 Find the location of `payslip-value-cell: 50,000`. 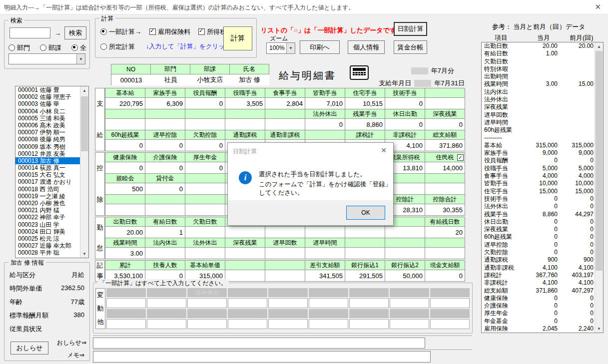

payslip-value-cell: 50,000 is located at coordinates (405, 276).